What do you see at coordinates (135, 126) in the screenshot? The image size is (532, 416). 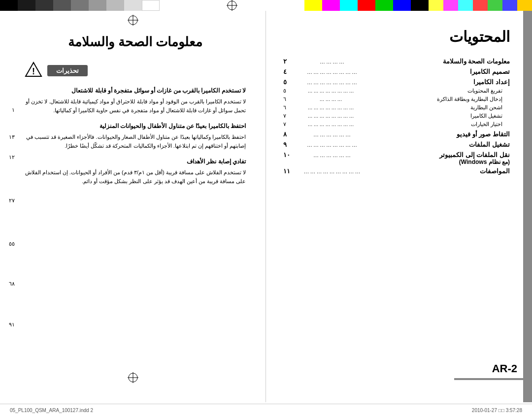 I see `section-2-heading: احتفظ بالكاميرا بعيدًا عن متناول الأطفال…` at bounding box center [135, 126].